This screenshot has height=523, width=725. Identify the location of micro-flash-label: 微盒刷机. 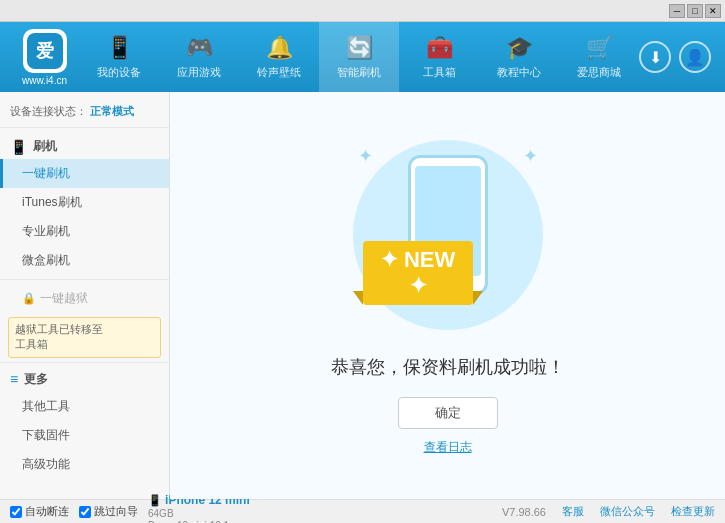
(46, 260).